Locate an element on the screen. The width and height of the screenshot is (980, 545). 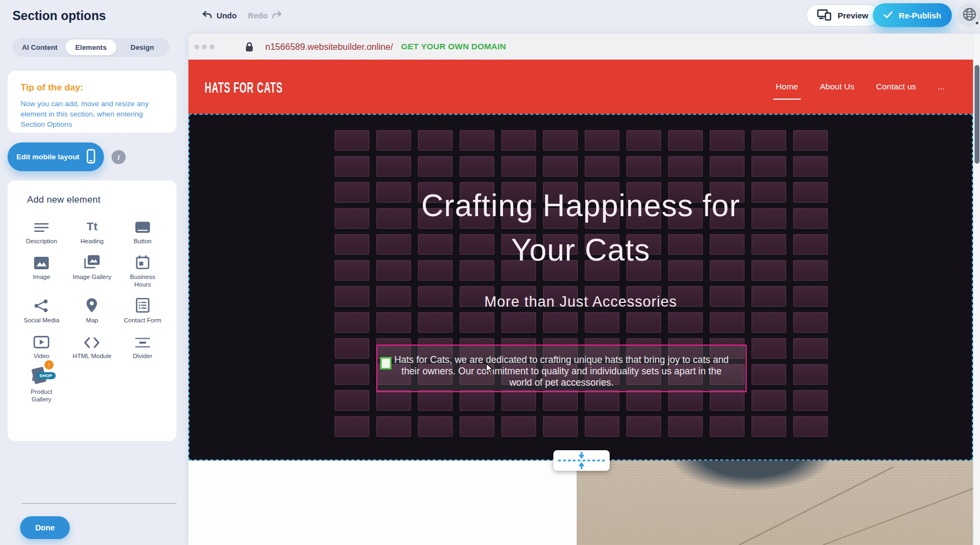
republish-button: Re-Publish is located at coordinates (912, 15).